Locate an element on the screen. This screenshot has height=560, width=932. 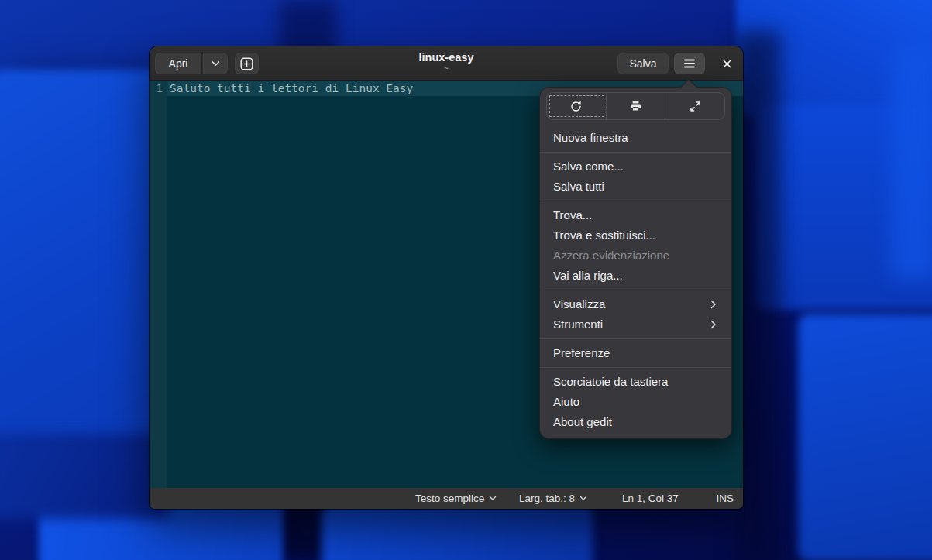
menu-icon-row is located at coordinates (635, 106).